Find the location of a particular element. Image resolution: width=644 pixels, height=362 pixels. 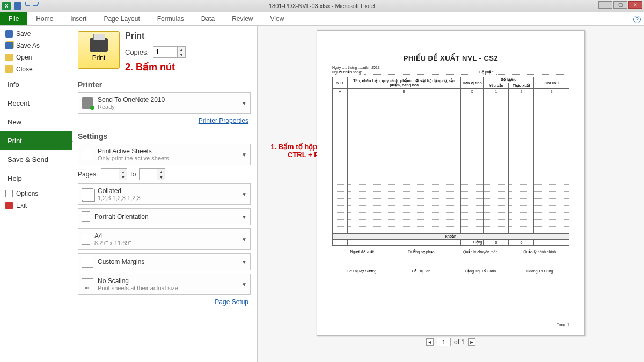

redo-icon is located at coordinates (36, 4).